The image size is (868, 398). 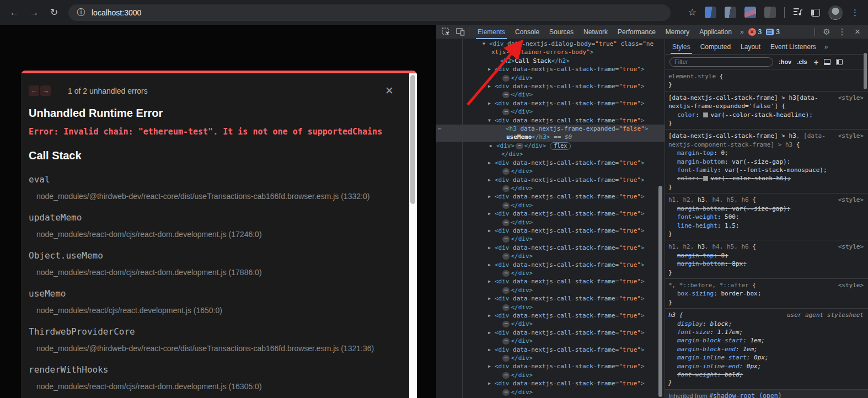 I want to click on css-property: color: var(--color-stack-headline);, so click(x=767, y=115).